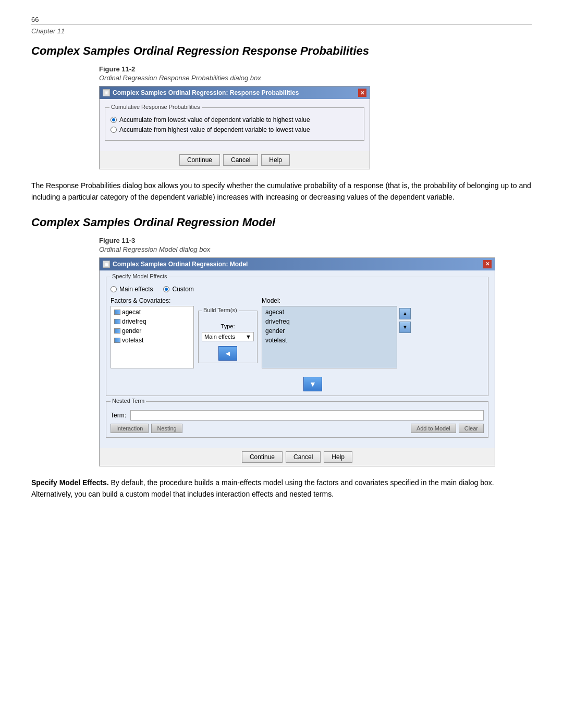  What do you see at coordinates (434, 428) in the screenshot?
I see `add-to-model-btn: Add to Model` at bounding box center [434, 428].